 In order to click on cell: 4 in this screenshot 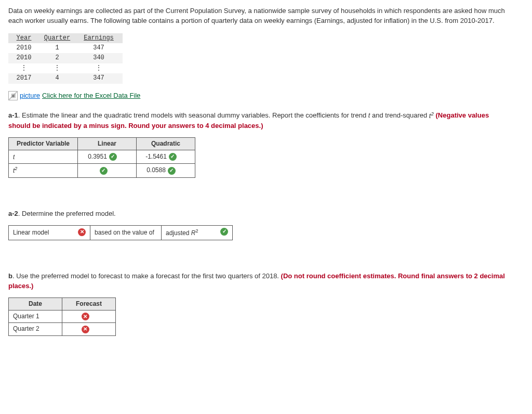, I will do `click(57, 78)`.